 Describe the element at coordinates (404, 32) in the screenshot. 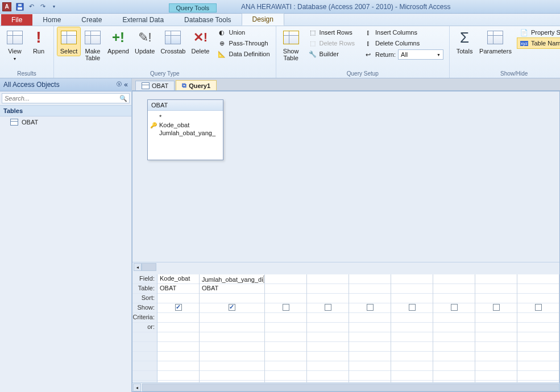

I see `insert-columns-button: ⫿Insert Columns` at that location.